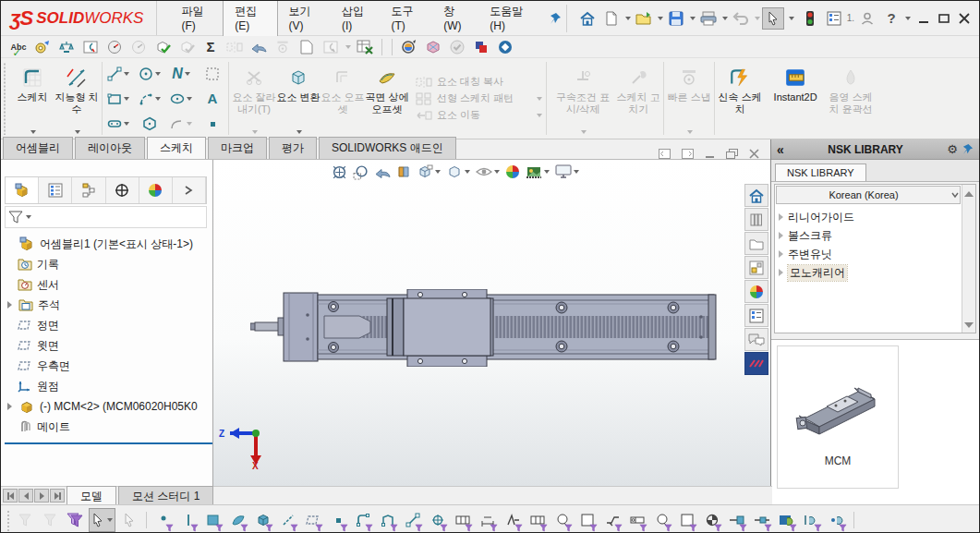 This screenshot has height=533, width=980. Describe the element at coordinates (665, 153) in the screenshot. I see `pane-left-icon` at that location.